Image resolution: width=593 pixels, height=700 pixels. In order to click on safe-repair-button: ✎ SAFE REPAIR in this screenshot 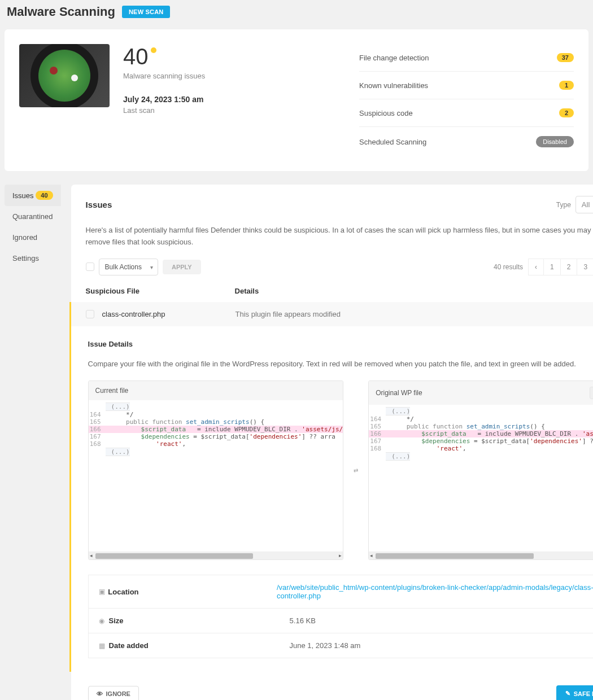, I will do `click(575, 693)`.